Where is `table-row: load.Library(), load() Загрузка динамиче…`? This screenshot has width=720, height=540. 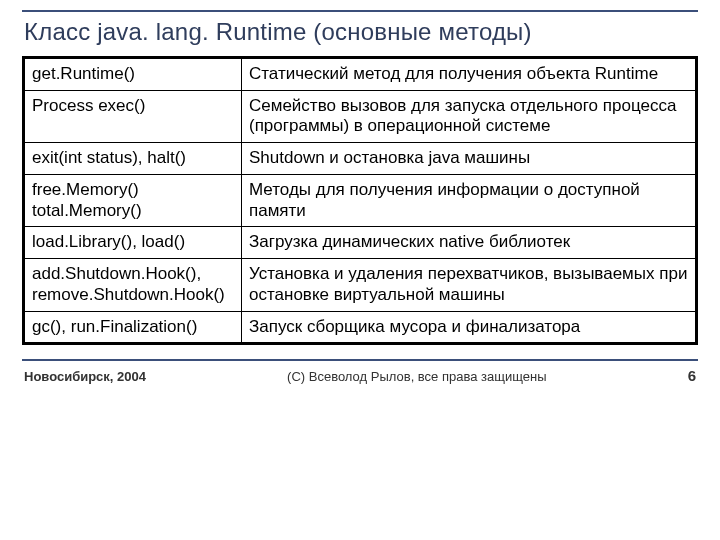 table-row: load.Library(), load() Загрузка динамиче… is located at coordinates (360, 243).